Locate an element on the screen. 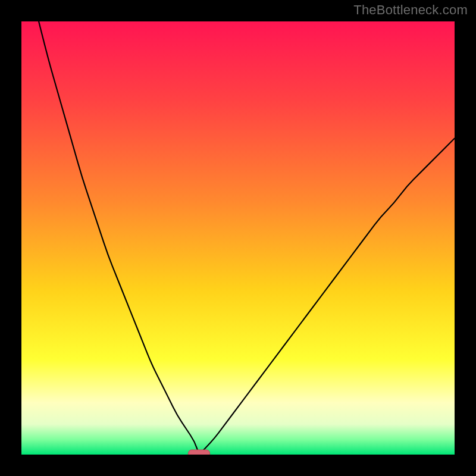 Image resolution: width=476 pixels, height=476 pixels. watermark-label: TheBottleneck.com is located at coordinates (411, 10).